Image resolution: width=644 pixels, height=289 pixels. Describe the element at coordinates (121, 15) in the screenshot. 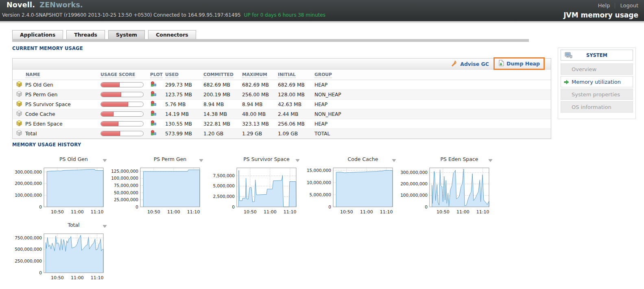

I see `version-text: Version 2.4.0-SNAPSHOT (r199600 2013-10-…` at that location.